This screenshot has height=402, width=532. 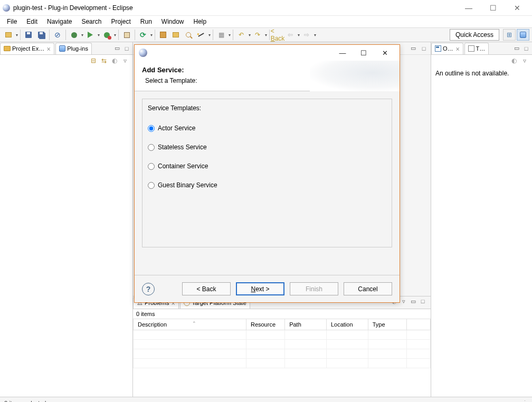 What do you see at coordinates (423, 301) in the screenshot?
I see `problems-maximize-button: □` at bounding box center [423, 301].